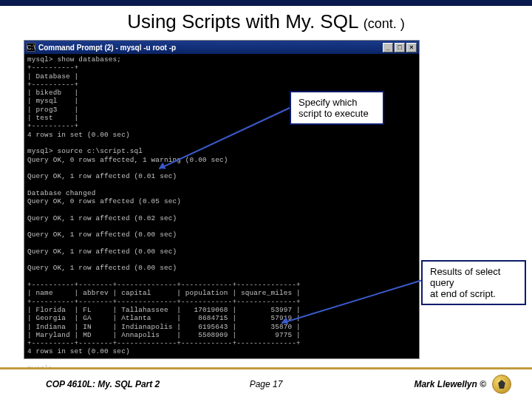 This screenshot has height=399, width=532. I want to click on window-titlebar: C:\ Command Prompt (2) - mysql -u root -…, so click(222, 47).